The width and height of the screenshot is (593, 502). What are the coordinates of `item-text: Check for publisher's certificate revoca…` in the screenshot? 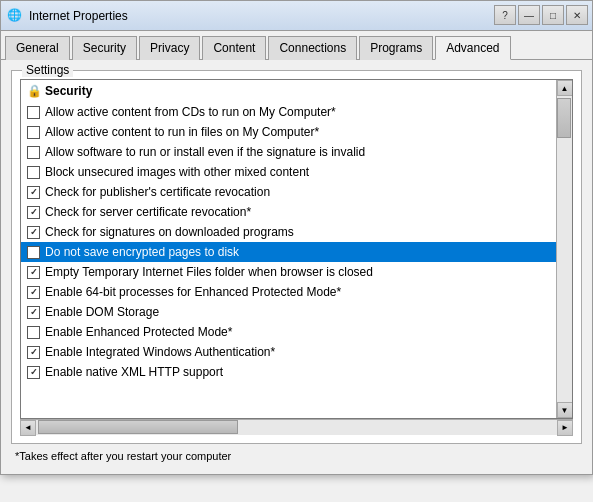 It's located at (158, 192).